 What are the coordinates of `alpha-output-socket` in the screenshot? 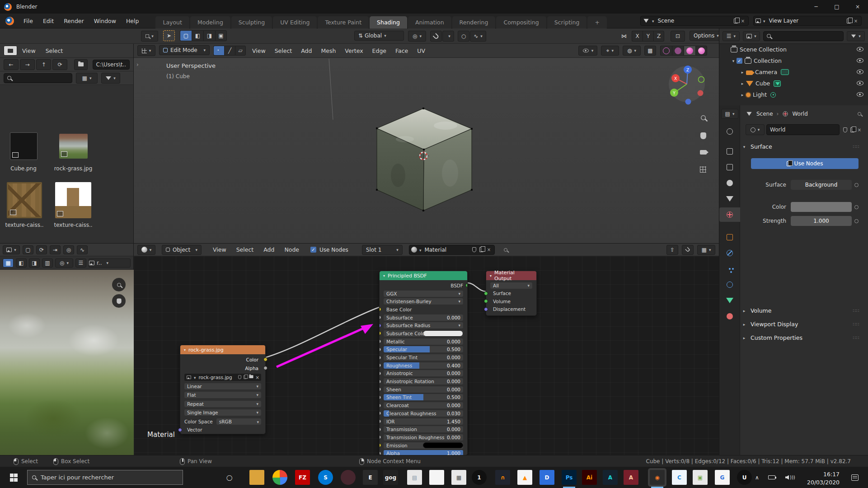 It's located at (266, 368).